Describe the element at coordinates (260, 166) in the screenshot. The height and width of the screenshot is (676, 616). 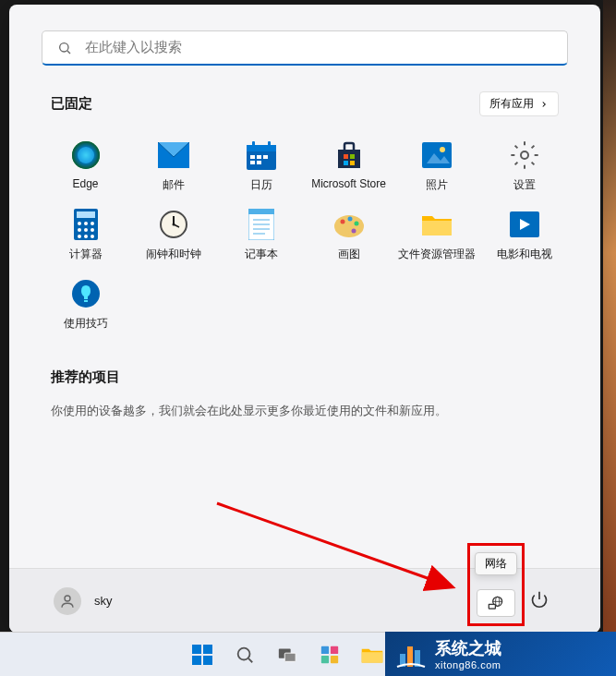
I see `app-calendar: 日历` at that location.